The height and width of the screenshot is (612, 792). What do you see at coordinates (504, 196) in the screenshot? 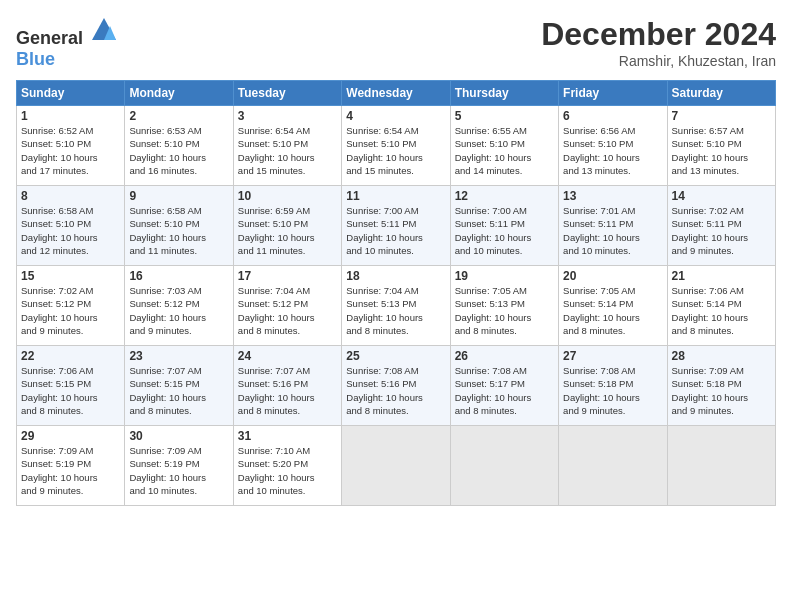
I see `day-number: 12` at bounding box center [504, 196].